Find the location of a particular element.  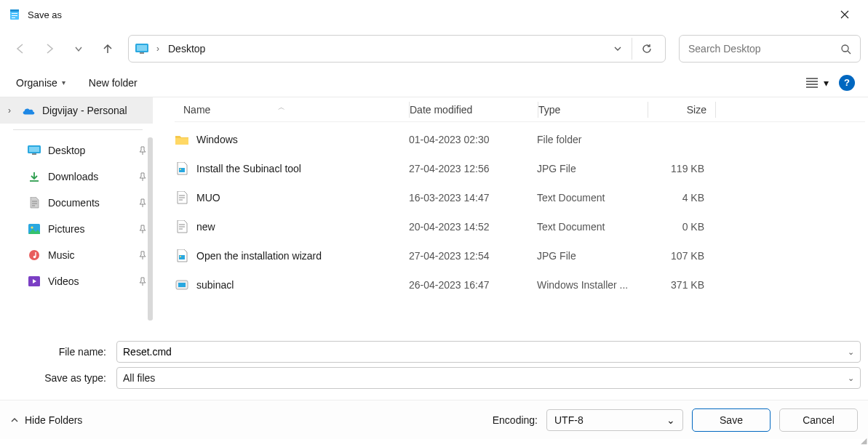

file-row: Windows01-04-2023 02:30File folder is located at coordinates (519, 140).